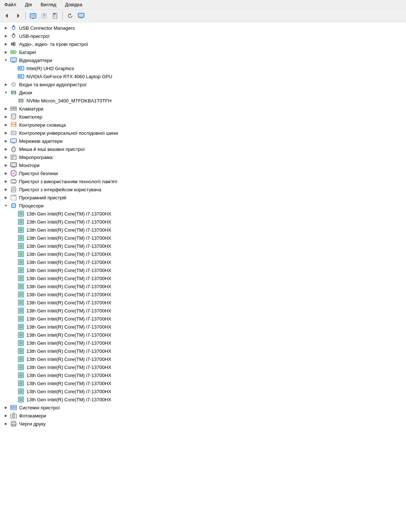 This screenshot has height=532, width=406. What do you see at coordinates (203, 246) in the screenshot?
I see `tree-item-cpu-5: 13th Gen Intel(R) Core(TM) i7-13700HX` at bounding box center [203, 246].